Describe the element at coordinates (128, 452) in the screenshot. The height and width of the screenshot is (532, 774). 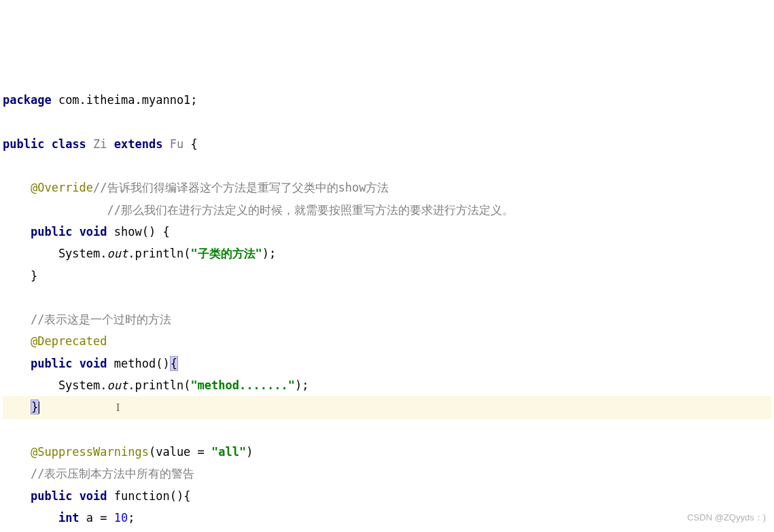
I see `code-line-17: @SuppressWarnings(value = "all")` at that location.